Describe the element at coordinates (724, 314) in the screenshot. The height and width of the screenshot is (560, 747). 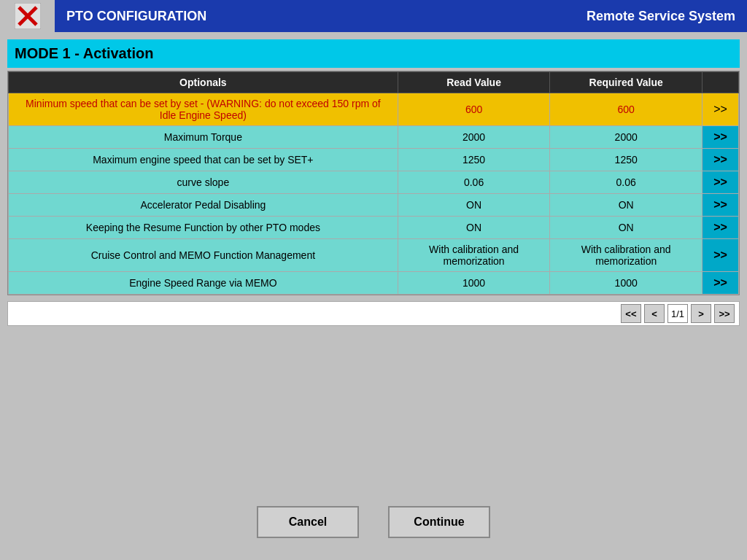
I see `last-page-button: >>` at that location.